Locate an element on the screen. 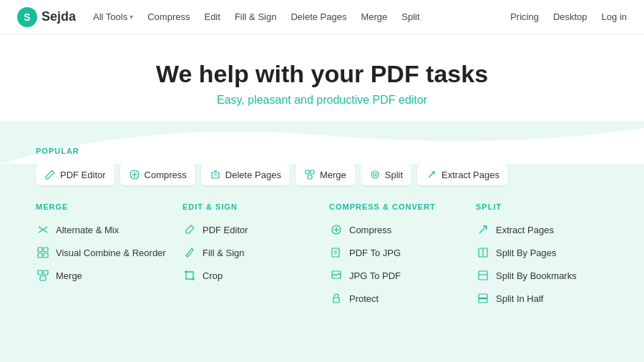 The image size is (644, 362). split-half-icon is located at coordinates (483, 298).